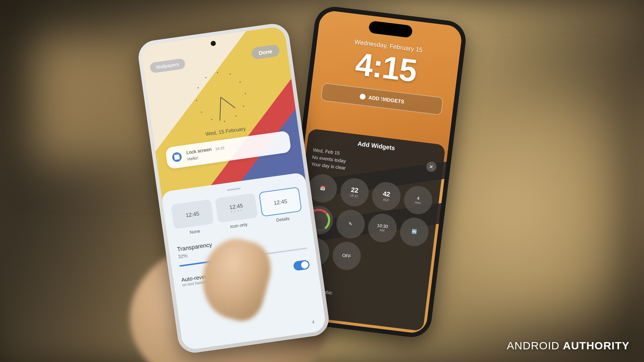 This screenshot has height=362, width=644. Describe the element at coordinates (221, 97) in the screenshot. I see `analog-clock-widget` at that location.